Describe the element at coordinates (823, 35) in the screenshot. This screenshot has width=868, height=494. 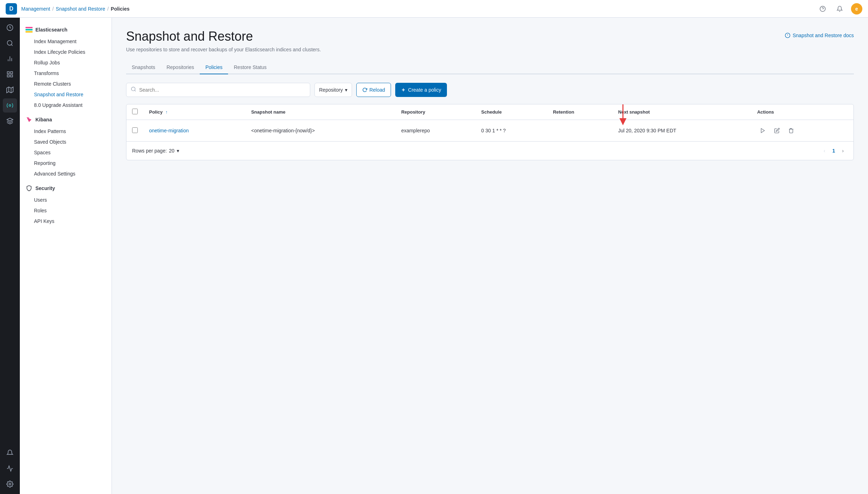
I see `docs-link-label: Snapshot and Restore docs` at that location.